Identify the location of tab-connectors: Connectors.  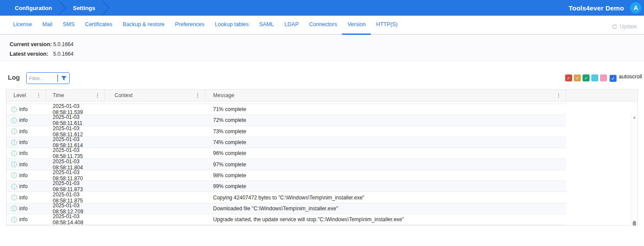
(323, 28).